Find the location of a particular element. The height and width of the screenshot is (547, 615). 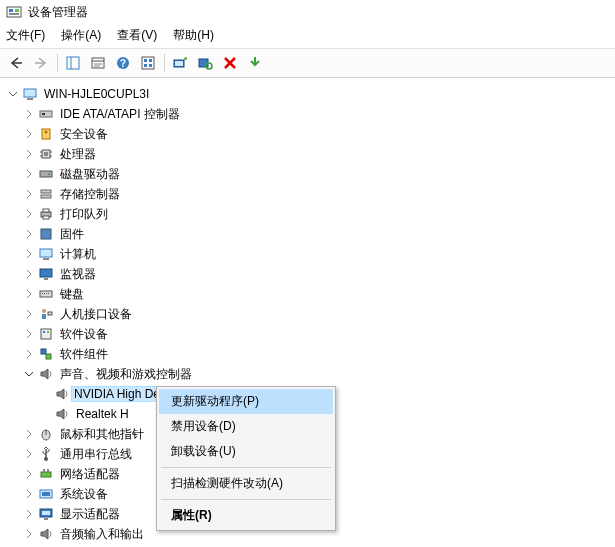

ctx-scan-hardware: 扫描检测硬件改动(A) is located at coordinates (246, 484).